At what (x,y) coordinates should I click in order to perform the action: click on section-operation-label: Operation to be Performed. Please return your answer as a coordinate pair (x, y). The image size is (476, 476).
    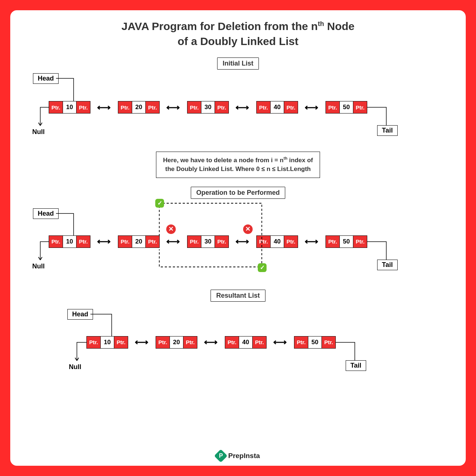
    Looking at the image, I should click on (238, 193).